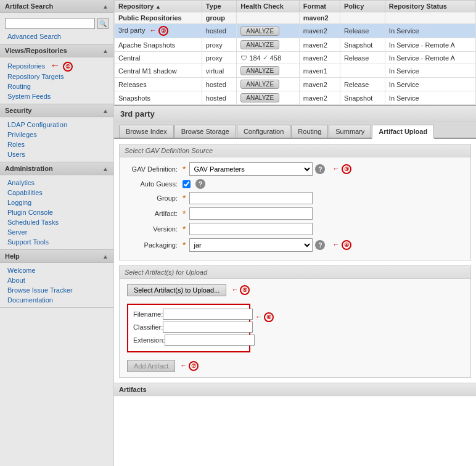 The height and width of the screenshot is (466, 476). What do you see at coordinates (208, 314) in the screenshot?
I see `filename-input` at bounding box center [208, 314].